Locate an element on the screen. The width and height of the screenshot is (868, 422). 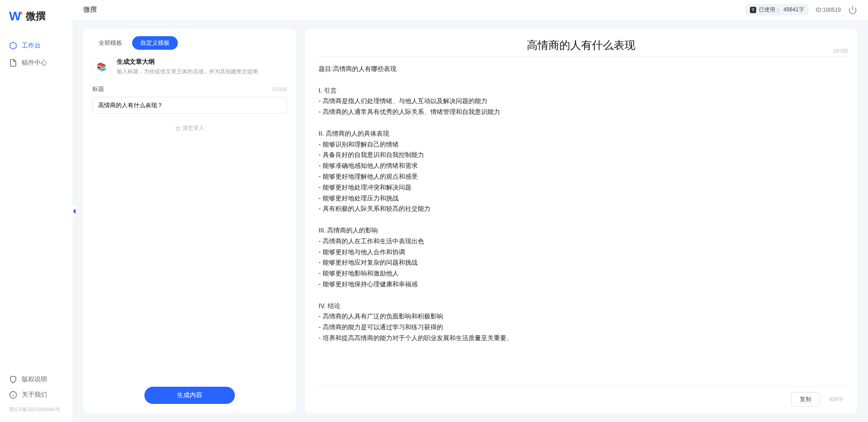
nav-item-about: 关于我们 is located at coordinates (36, 395).